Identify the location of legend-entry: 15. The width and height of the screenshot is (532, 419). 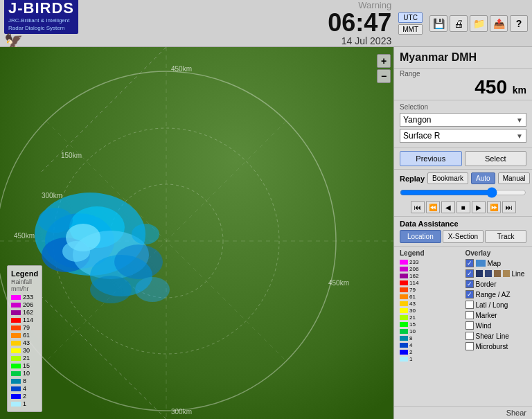
(25, 366).